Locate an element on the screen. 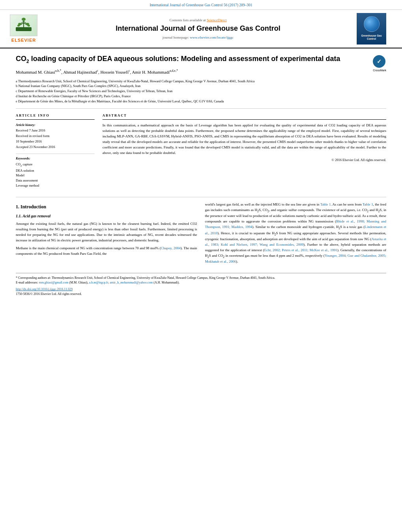  contents-available-line: Contents lists available at ScienceDirec… is located at coordinates (198, 20).